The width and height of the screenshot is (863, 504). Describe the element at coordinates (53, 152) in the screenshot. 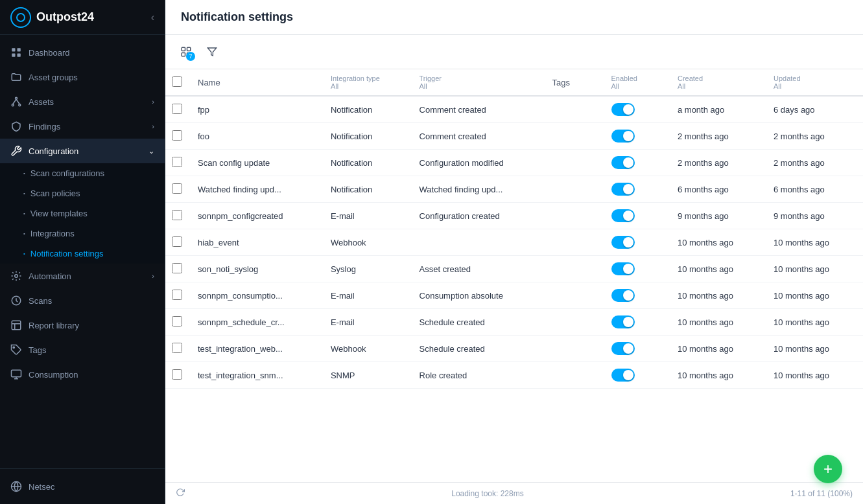

I see `configuration-label: Configuration` at that location.